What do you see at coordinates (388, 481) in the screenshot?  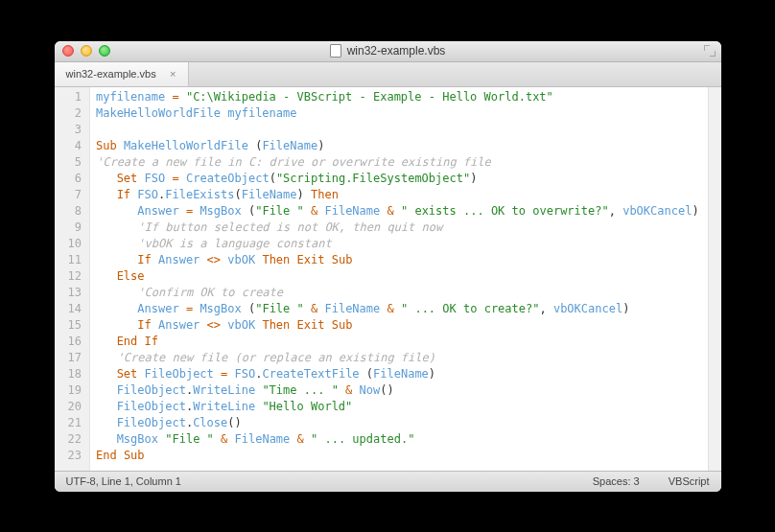 I see `status-bar: UTF-8, Line 1, Column 1 Spaces: 3 VBScri…` at bounding box center [388, 481].